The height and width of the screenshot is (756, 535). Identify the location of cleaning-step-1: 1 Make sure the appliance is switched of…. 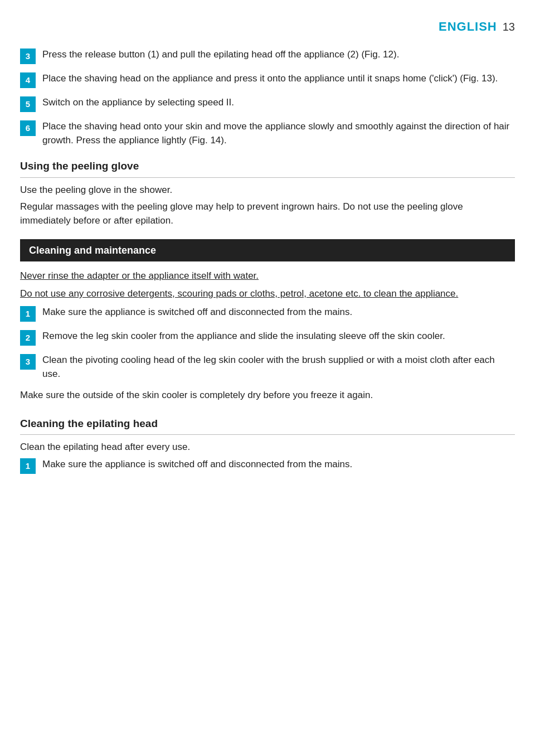
(268, 313).